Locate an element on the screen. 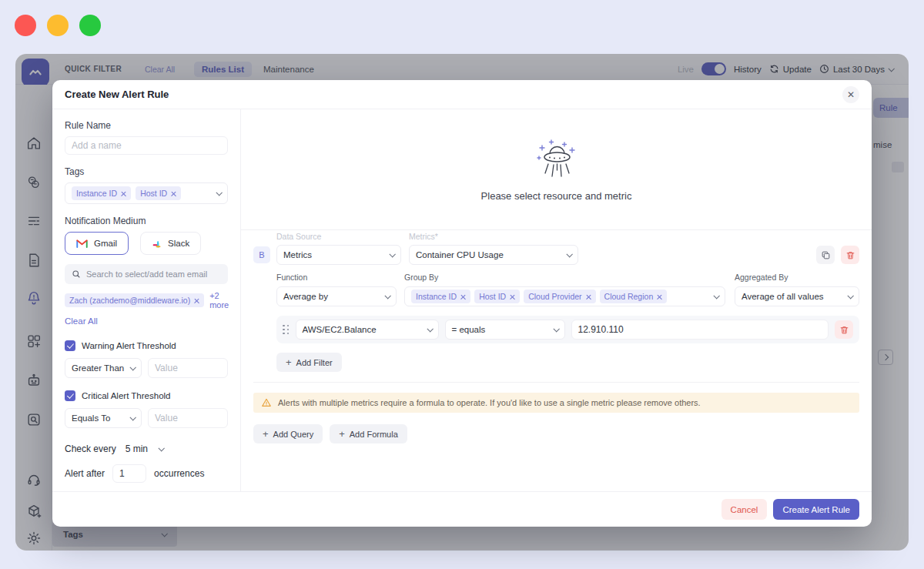  empty-state-message: Please select resource and metric is located at coordinates (557, 196).